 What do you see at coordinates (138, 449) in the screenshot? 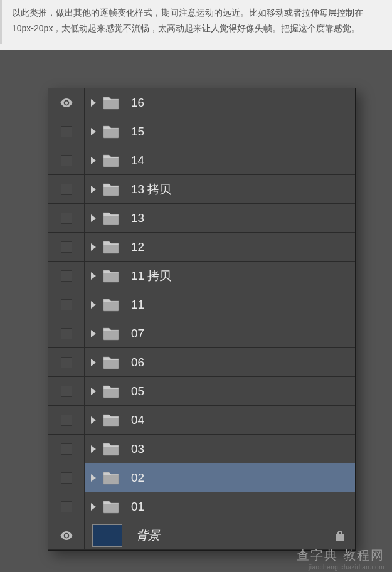
I see `layer-name-label: 03` at bounding box center [138, 449].